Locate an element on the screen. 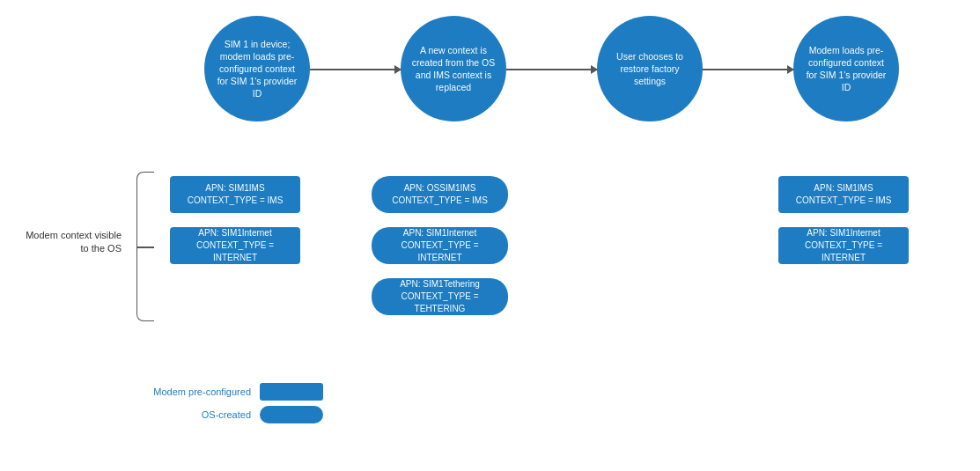 This screenshot has width=980, height=471. legend-preconfigured-label: Modem pre-configured is located at coordinates (194, 392).